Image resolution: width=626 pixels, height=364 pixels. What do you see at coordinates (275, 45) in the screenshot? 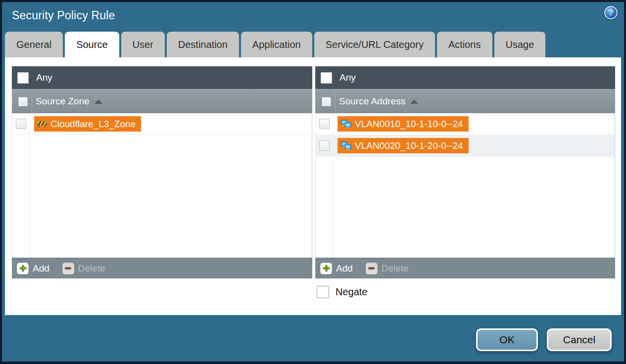
I see `tab-bar: General Source User Destination Applicat…` at bounding box center [275, 45].